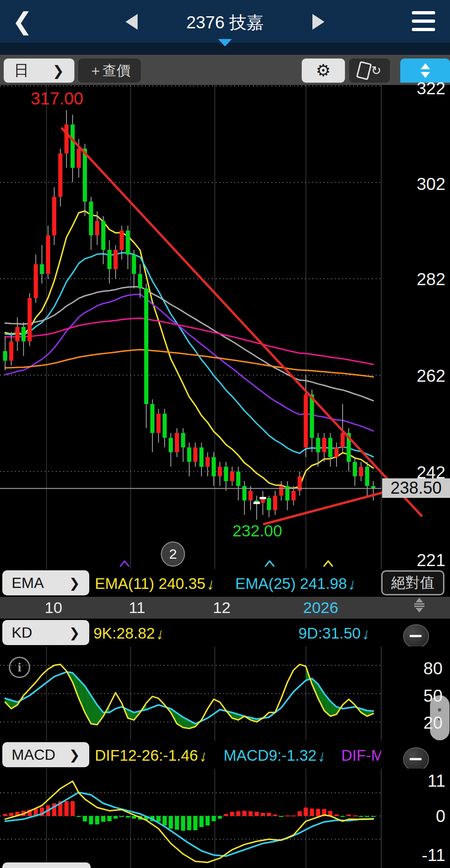  What do you see at coordinates (21, 71) in the screenshot?
I see `period-label: 日` at bounding box center [21, 71].